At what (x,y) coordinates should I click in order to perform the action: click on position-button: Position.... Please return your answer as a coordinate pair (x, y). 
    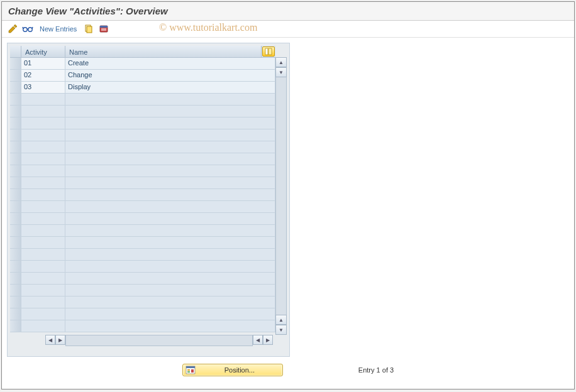
    Looking at the image, I should click on (233, 370).